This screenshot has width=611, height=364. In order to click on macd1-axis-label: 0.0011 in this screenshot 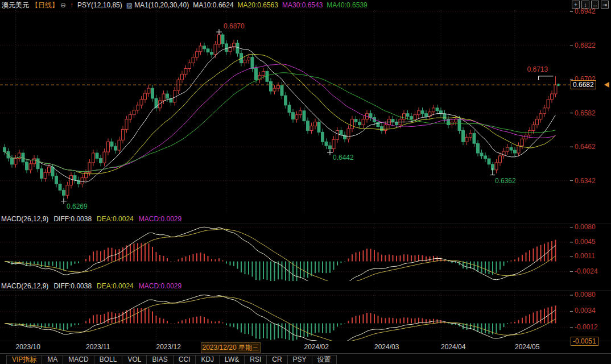, I will do `click(585, 256)`.